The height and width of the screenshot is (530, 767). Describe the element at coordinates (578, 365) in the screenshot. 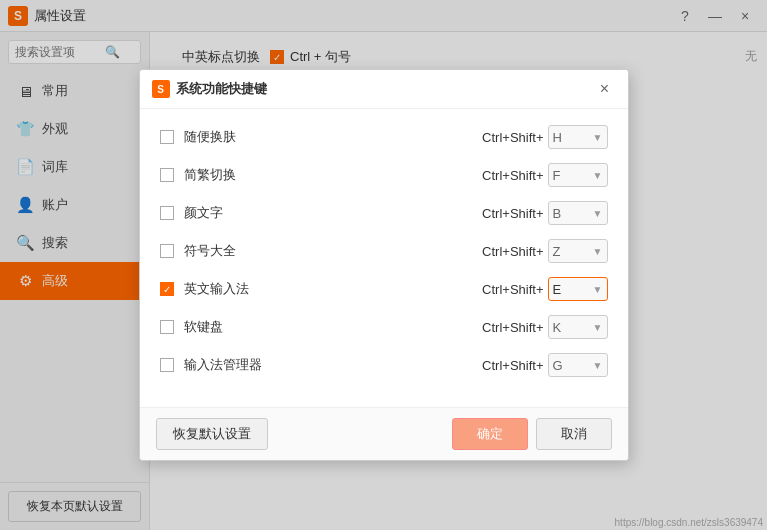

I see `key-select-6: G ▼` at that location.